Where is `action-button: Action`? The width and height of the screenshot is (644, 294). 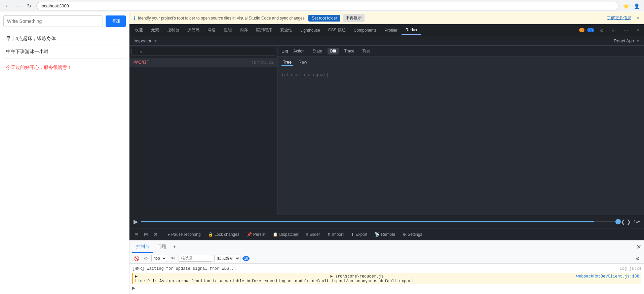 action-button: Action is located at coordinates (299, 51).